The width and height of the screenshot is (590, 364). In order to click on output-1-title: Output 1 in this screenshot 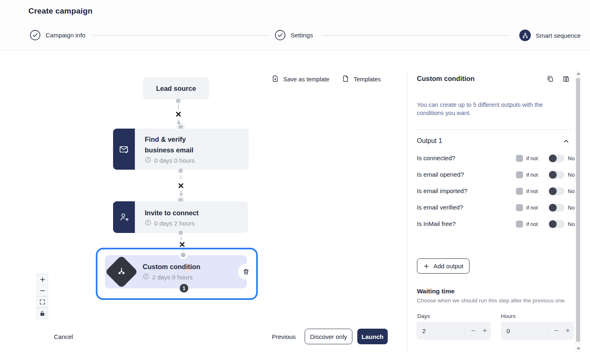, I will do `click(429, 141)`.